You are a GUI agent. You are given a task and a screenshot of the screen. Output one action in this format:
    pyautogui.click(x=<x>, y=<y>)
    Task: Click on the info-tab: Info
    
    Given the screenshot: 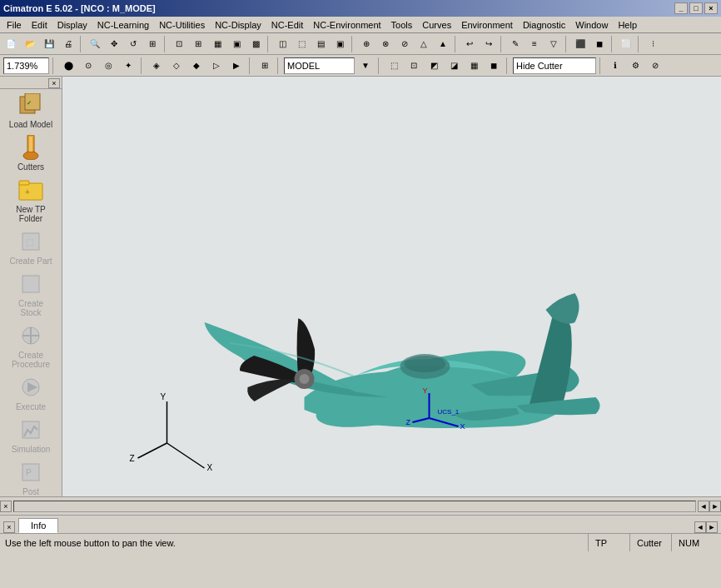 What is the action you would take?
    pyautogui.click(x=38, y=526)
    